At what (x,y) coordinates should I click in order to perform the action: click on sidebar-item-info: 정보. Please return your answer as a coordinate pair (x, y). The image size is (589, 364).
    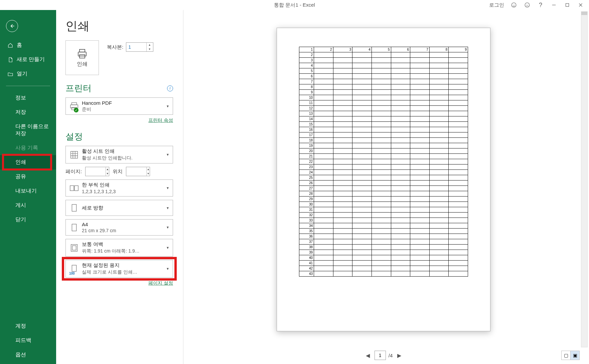
    Looking at the image, I should click on (28, 98).